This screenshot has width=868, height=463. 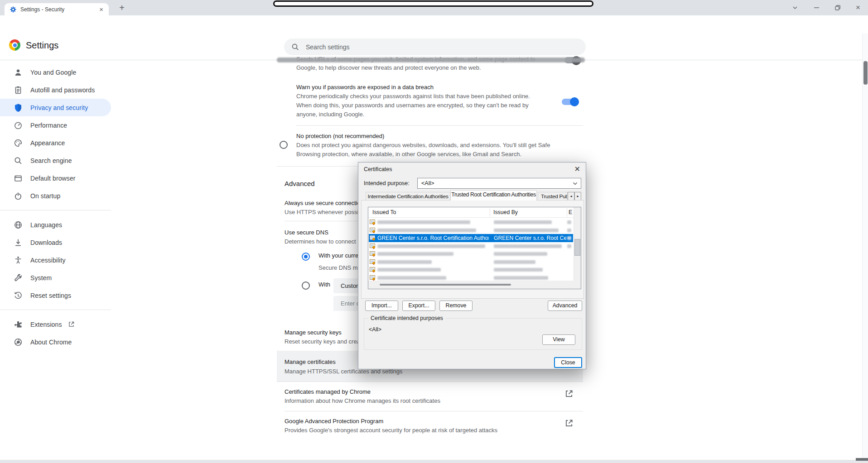 What do you see at coordinates (838, 8) in the screenshot?
I see `restore-button` at bounding box center [838, 8].